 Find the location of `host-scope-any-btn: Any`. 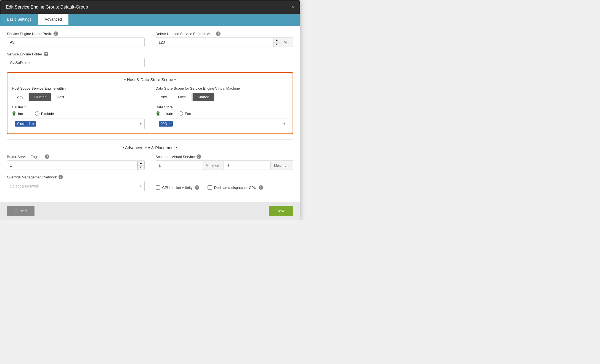

host-scope-any-btn: Any is located at coordinates (20, 97).